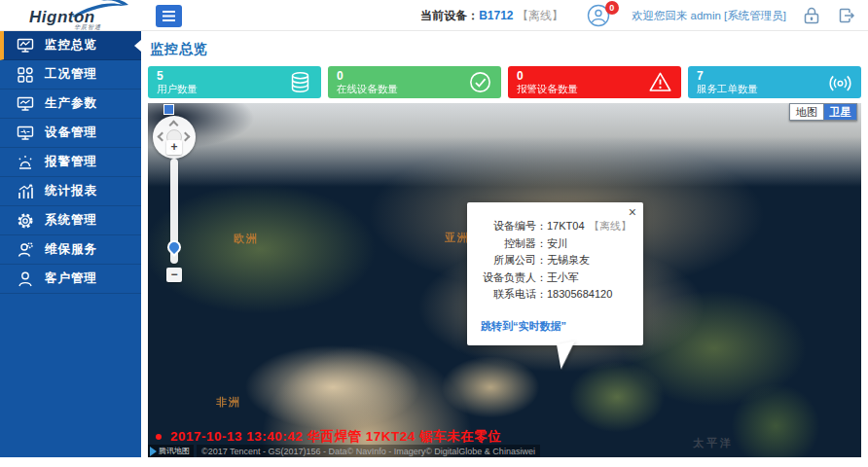  Describe the element at coordinates (566, 227) in the screenshot. I see `popup-field-value: 17KT04` at that location.